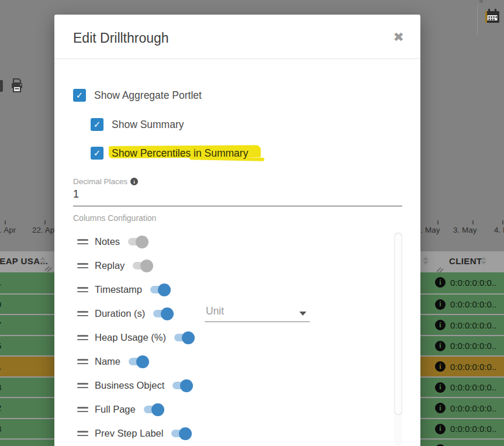  I want to click on column-config-item: Business Object, so click(233, 386).